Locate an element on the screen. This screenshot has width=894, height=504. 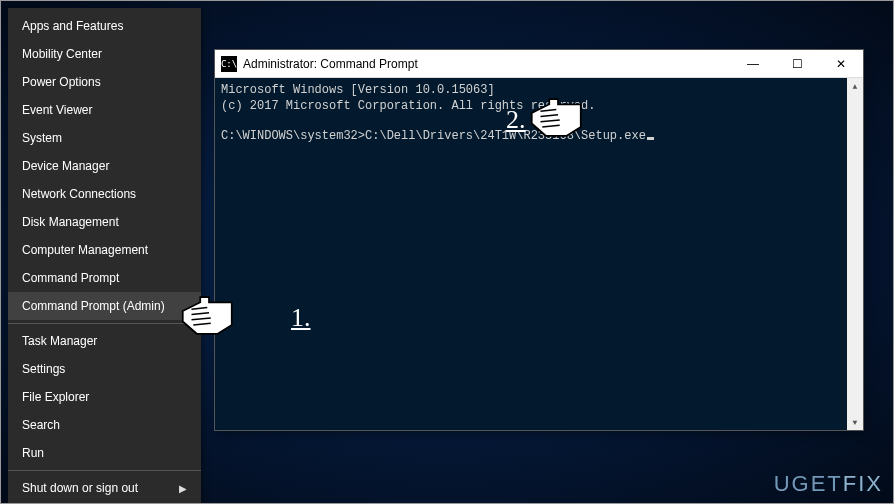
menu-label: File Explorer is located at coordinates (56, 397).